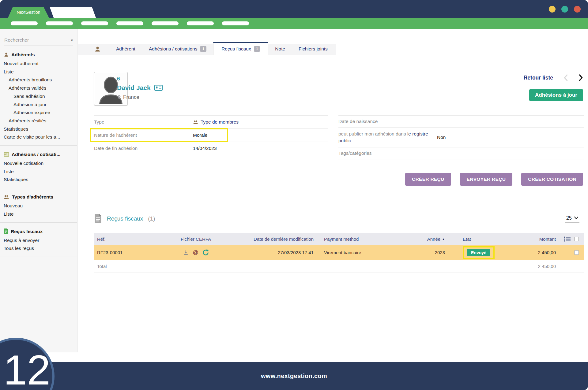  I want to click on column-header-ref: Réf., so click(131, 239).